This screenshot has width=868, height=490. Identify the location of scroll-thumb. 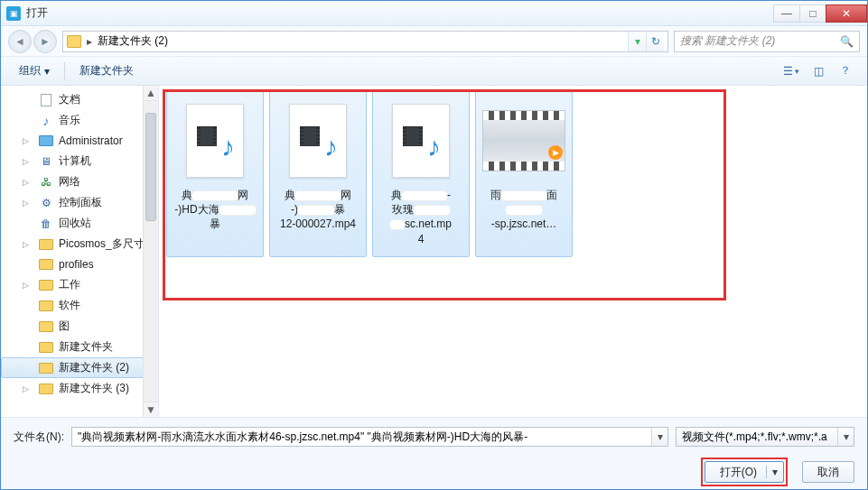
(151, 167).